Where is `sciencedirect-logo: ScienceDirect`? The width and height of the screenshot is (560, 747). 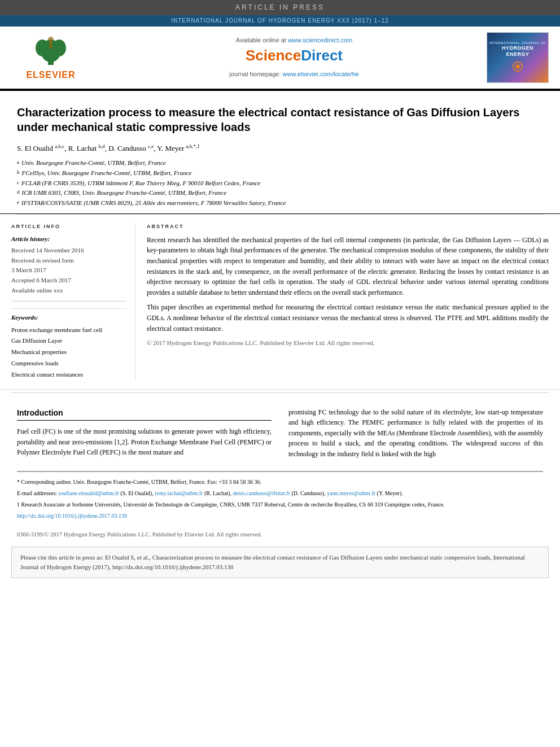
sciencedirect-logo: ScienceDirect is located at coordinates (294, 55).